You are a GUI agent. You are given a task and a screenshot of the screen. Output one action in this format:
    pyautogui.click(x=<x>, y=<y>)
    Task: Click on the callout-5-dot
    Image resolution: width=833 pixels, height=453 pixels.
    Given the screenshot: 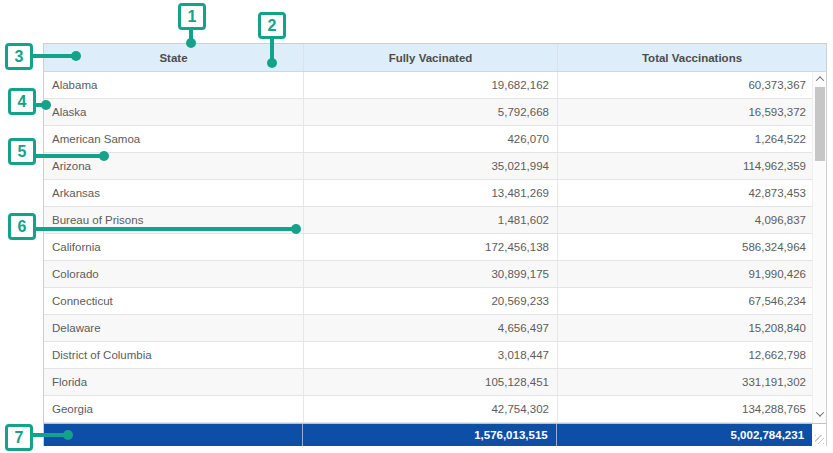 What is the action you would take?
    pyautogui.click(x=104, y=156)
    